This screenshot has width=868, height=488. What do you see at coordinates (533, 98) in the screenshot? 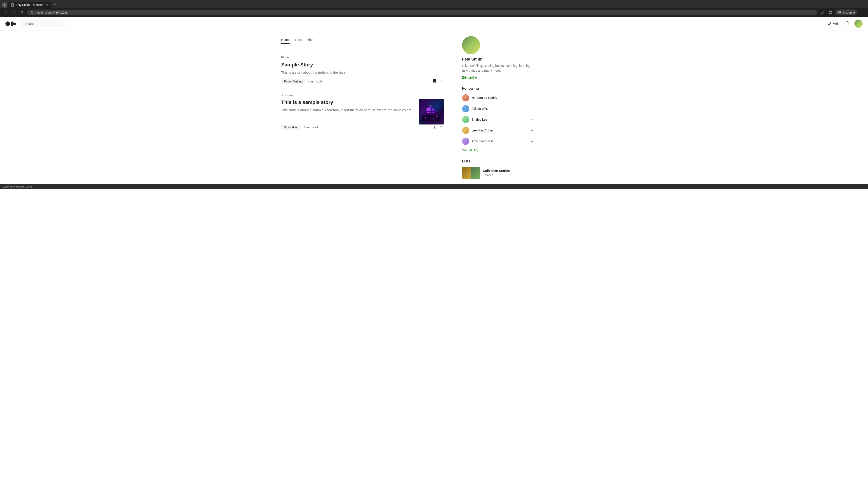
I see `following-more-1: ···` at bounding box center [533, 98].